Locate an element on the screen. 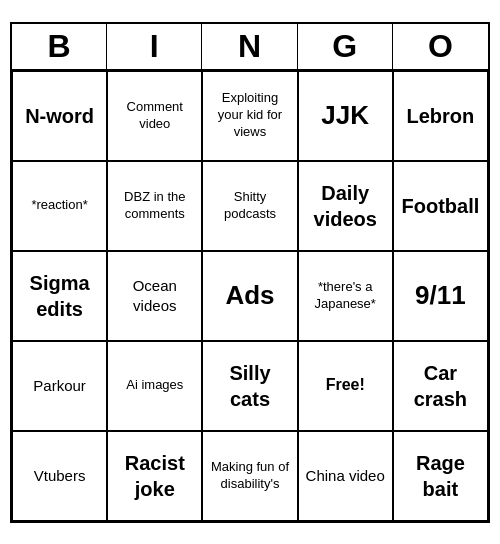 The height and width of the screenshot is (544, 500). bingo-cell: Silly cats is located at coordinates (250, 386).